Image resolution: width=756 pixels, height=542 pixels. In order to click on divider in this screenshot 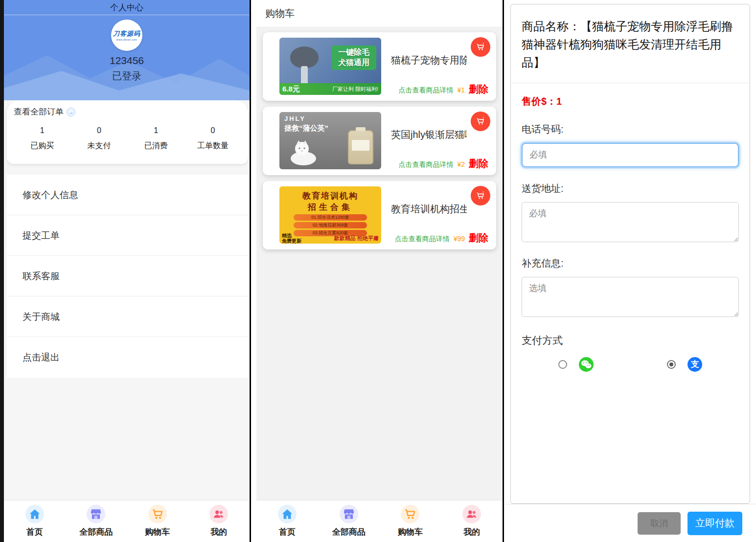, I will do `click(630, 83)`.